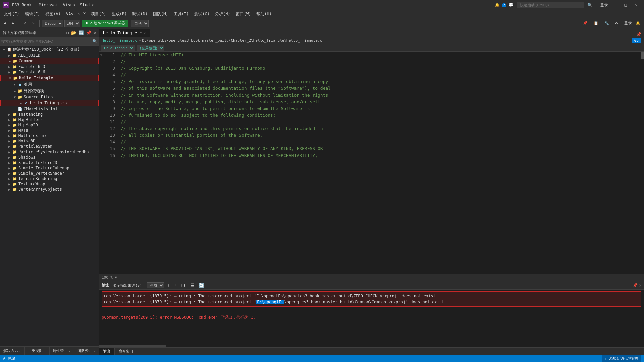  Describe the element at coordinates (9, 141) in the screenshot. I see `expand-icon: ▶` at that location.